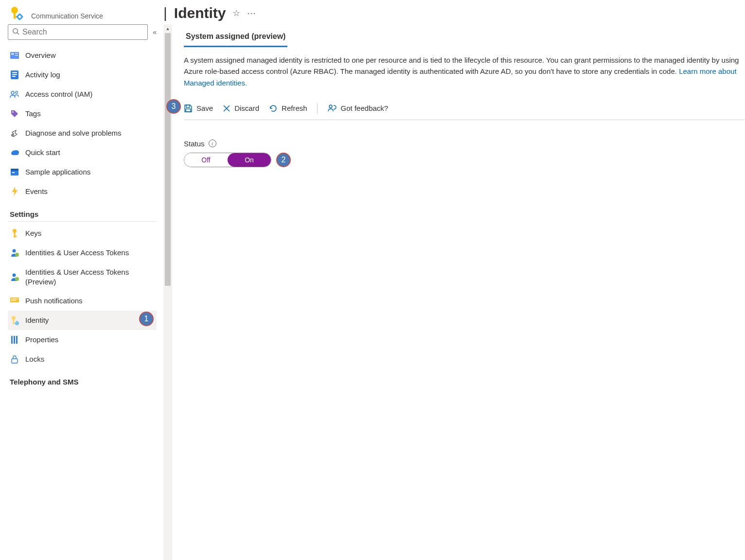 The height and width of the screenshot is (560, 745). I want to click on sidebar-item-label: Overview, so click(89, 55).